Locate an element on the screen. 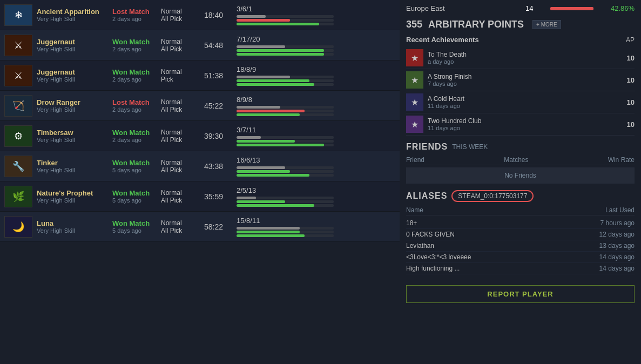 The height and width of the screenshot is (364, 641). steam-id-badge: STEAM_0:0:177503177 is located at coordinates (492, 196).